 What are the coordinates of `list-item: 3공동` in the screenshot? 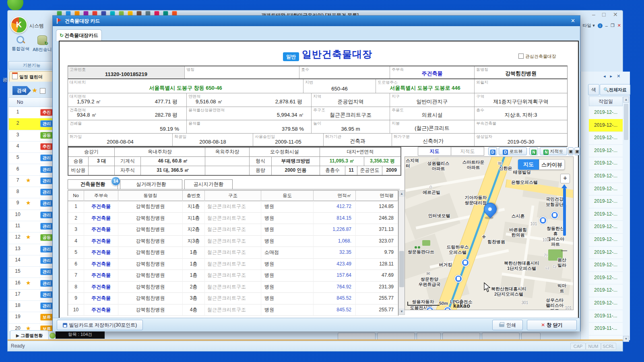 It's located at (31, 136).